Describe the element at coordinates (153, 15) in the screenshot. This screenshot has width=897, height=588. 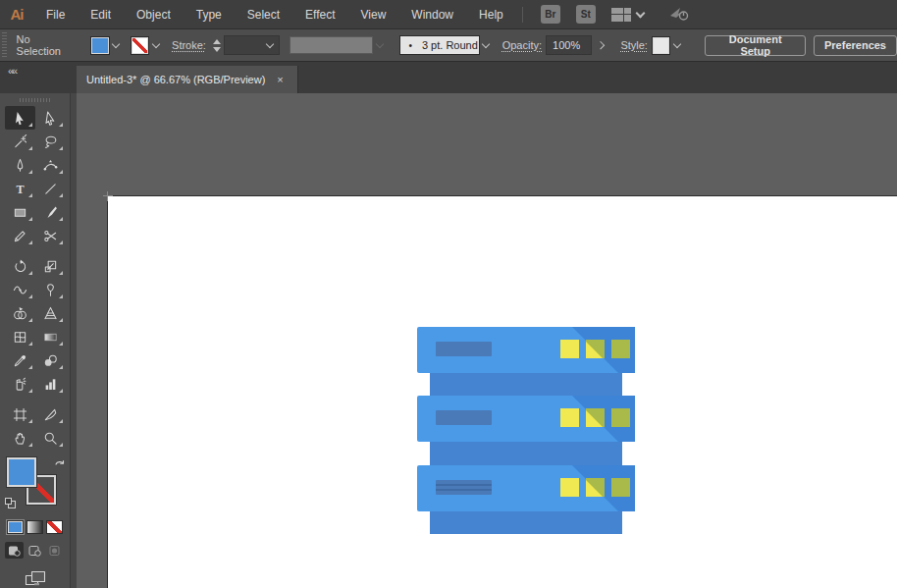
I see `menu-object: Object` at that location.